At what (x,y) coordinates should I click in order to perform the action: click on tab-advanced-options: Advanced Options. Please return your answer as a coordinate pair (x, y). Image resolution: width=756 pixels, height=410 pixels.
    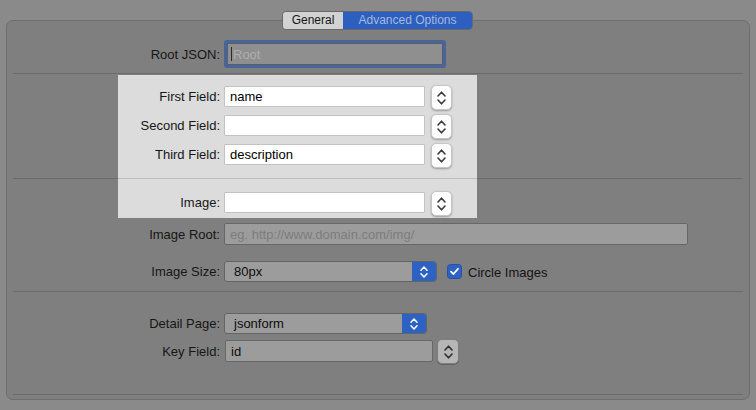
    Looking at the image, I should click on (408, 20).